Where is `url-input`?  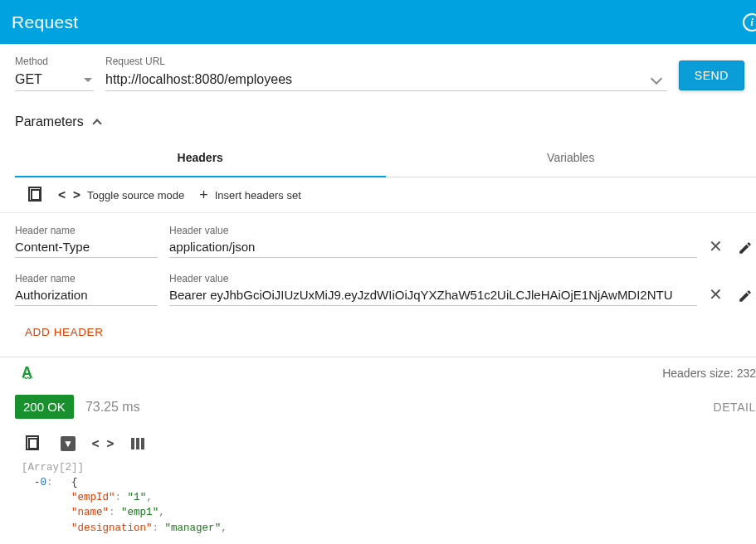
url-input is located at coordinates (378, 80).